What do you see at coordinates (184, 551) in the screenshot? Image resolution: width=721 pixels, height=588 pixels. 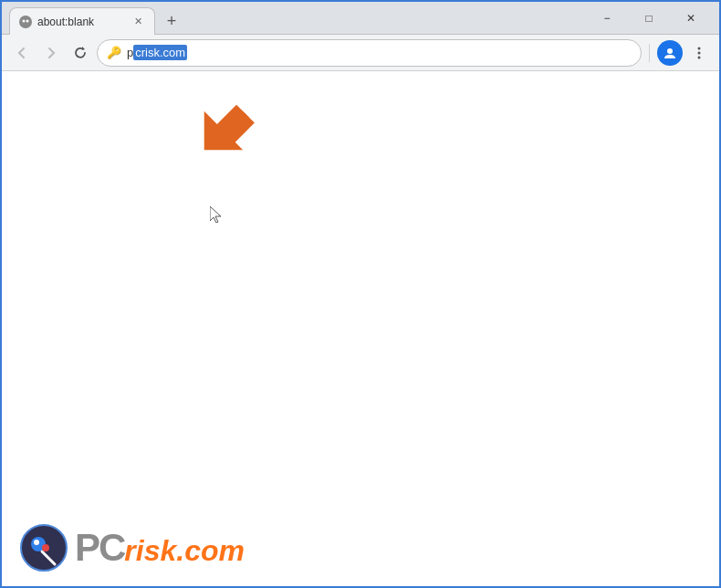 I see `watermark-risk: risk.com` at bounding box center [184, 551].